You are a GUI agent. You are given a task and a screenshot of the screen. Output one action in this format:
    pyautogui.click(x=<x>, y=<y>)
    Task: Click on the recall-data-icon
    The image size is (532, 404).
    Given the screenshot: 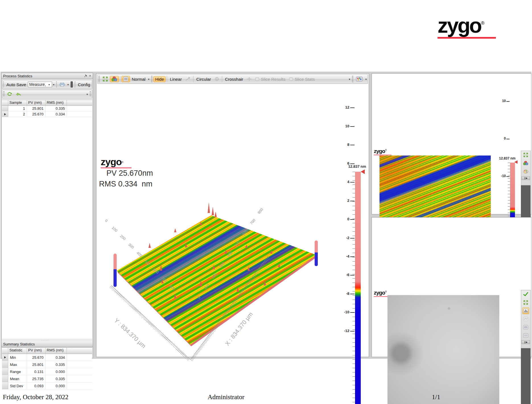 What is the action you would take?
    pyautogui.click(x=18, y=94)
    